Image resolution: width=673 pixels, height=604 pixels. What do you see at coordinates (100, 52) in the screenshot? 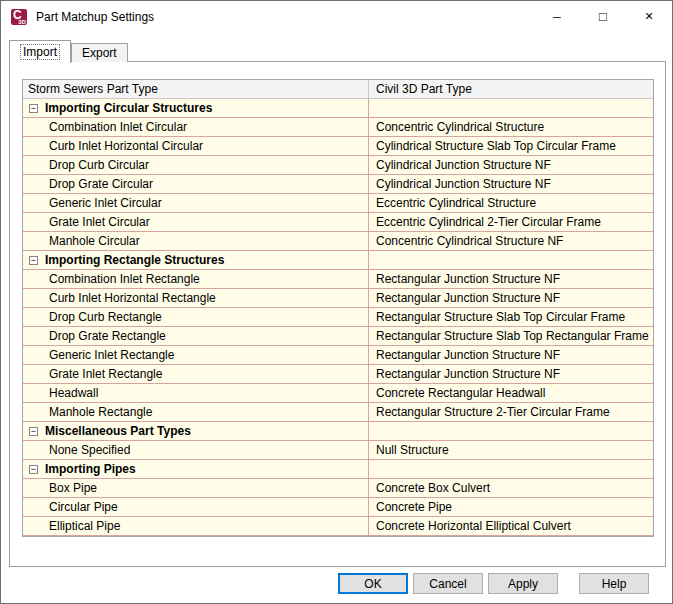
I see `tab-export: Export` at bounding box center [100, 52].